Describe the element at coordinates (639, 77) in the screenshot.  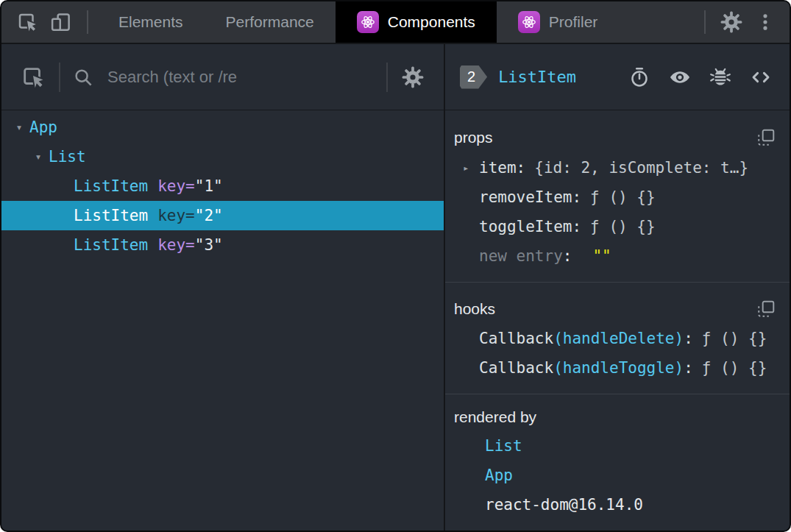
I see `stopwatch-icon` at that location.